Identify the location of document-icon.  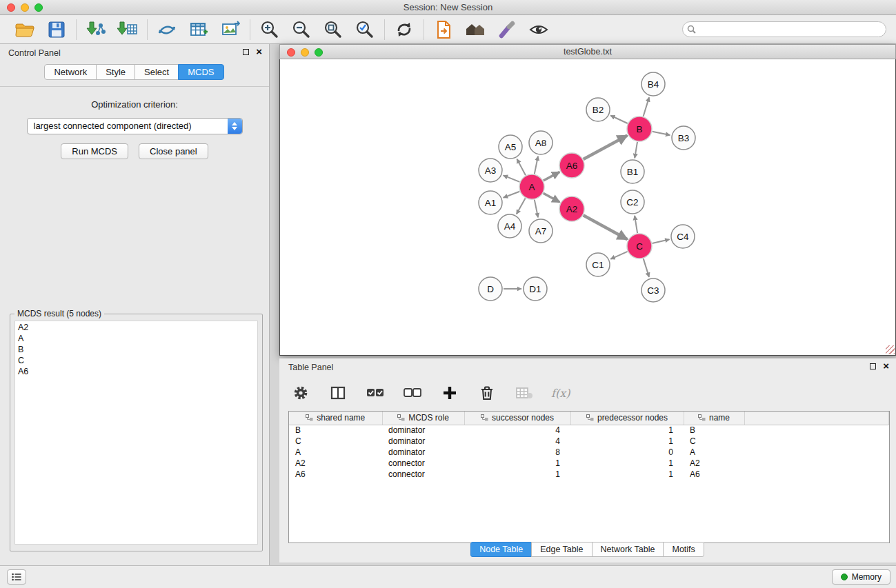
(444, 30).